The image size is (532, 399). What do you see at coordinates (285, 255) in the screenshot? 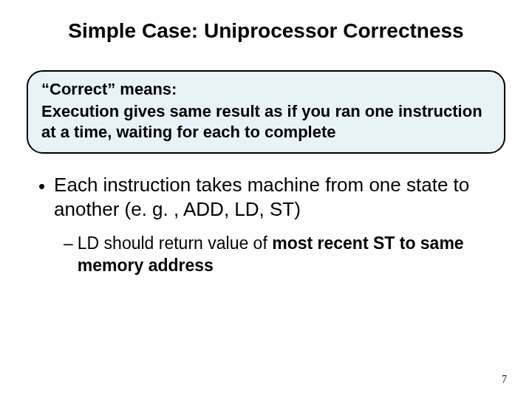
I see `sub-bullet-text: LD should return value of most recent ST…` at bounding box center [285, 255].